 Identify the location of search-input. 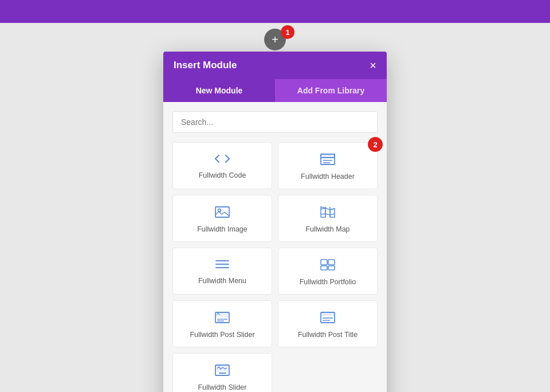
(275, 122).